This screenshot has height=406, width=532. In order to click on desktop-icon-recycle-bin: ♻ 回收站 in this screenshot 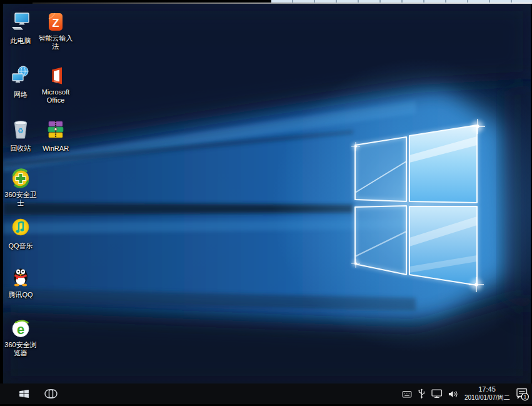, I will do `click(21, 136)`.